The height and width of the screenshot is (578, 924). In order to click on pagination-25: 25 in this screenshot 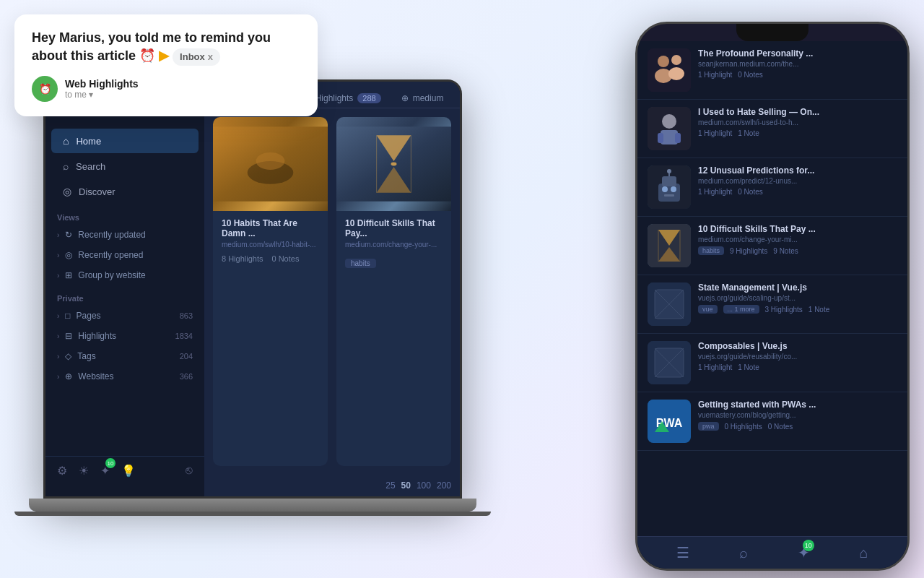, I will do `click(390, 486)`.